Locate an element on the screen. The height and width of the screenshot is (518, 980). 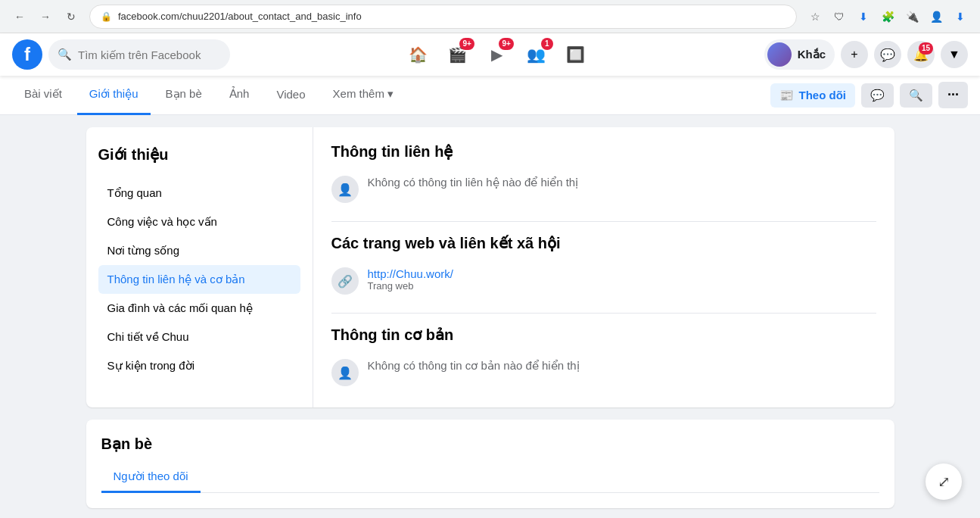
url-text: facebook.com/chuu2201/about_contact_and_… is located at coordinates (240, 17).